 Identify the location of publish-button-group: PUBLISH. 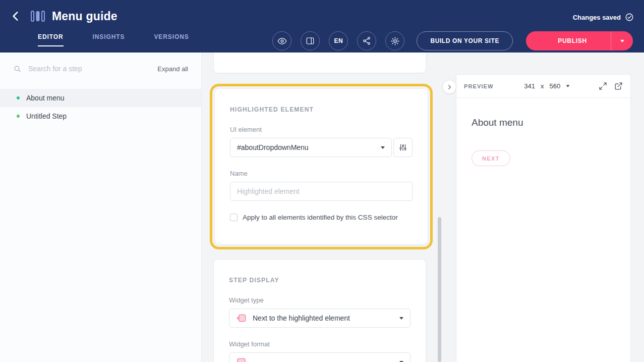
(579, 41).